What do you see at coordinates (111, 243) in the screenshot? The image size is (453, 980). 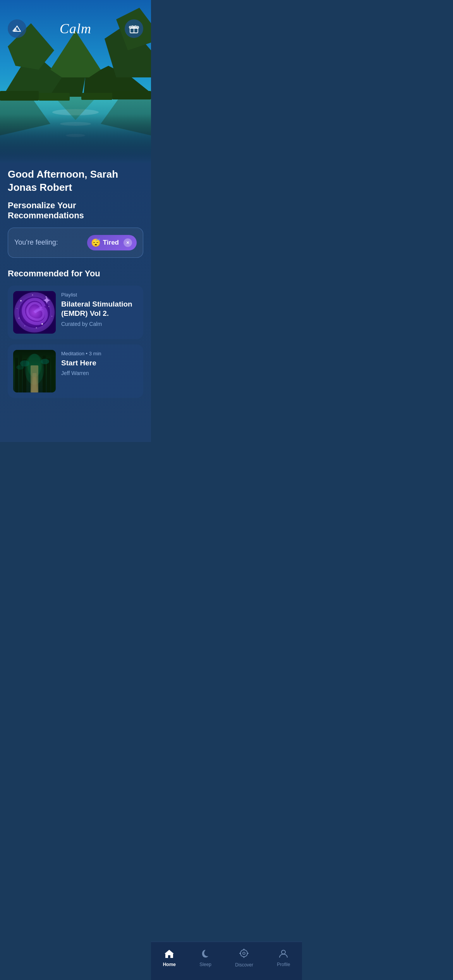 I see `feeling-value: Tired` at bounding box center [111, 243].